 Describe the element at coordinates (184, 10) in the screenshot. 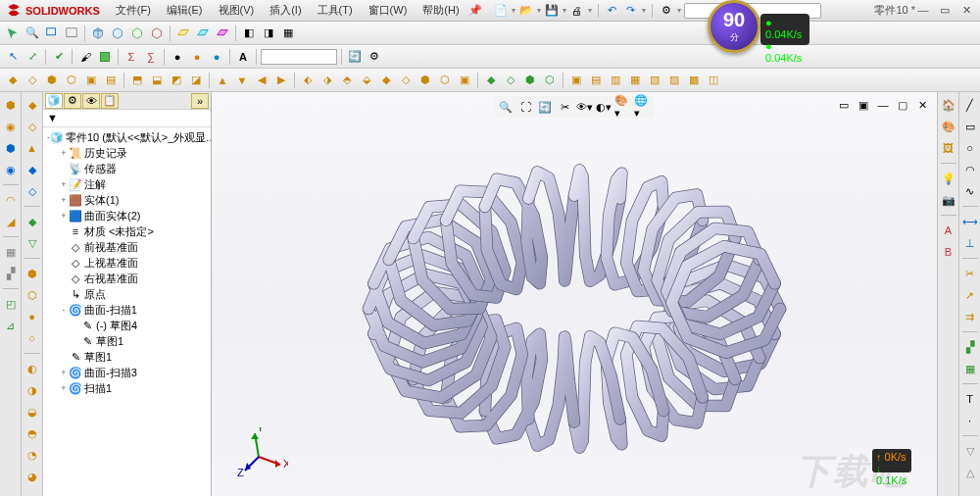

I see `menu-edit: 编辑(E)` at that location.